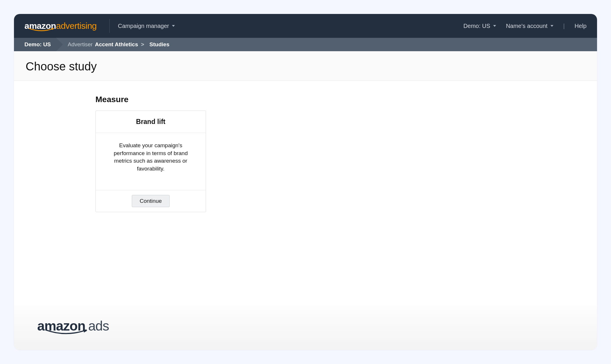 Image resolution: width=611 pixels, height=364 pixels. What do you see at coordinates (306, 45) in the screenshot?
I see `breadcrumb-bar: Demo: US Advertiser Accent Athletics > S…` at bounding box center [306, 45].